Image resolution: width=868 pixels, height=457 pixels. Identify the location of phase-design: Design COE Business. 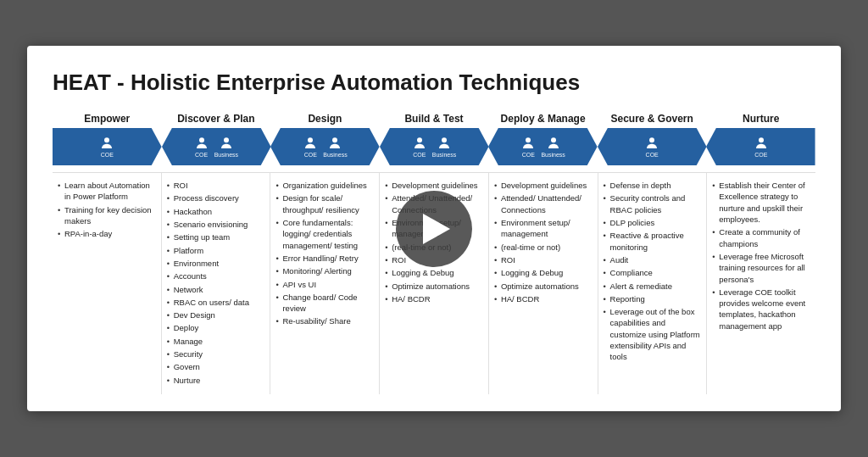
(326, 139).